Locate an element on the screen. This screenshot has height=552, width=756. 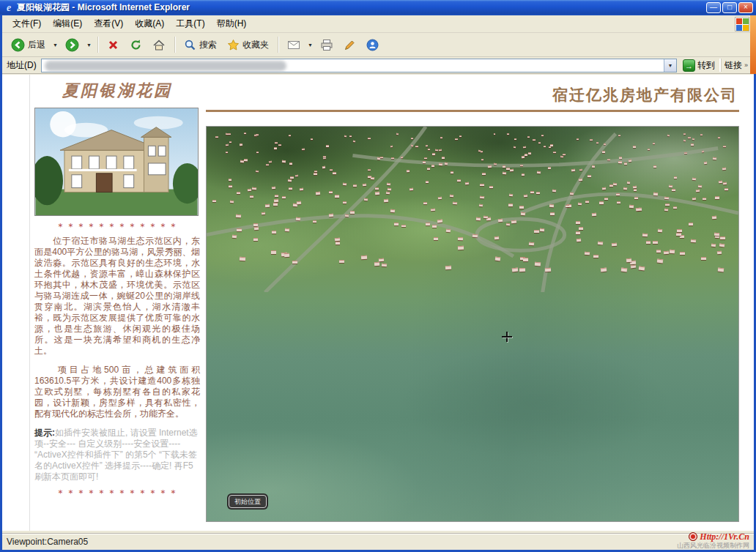
close-button: × is located at coordinates (746, 7).